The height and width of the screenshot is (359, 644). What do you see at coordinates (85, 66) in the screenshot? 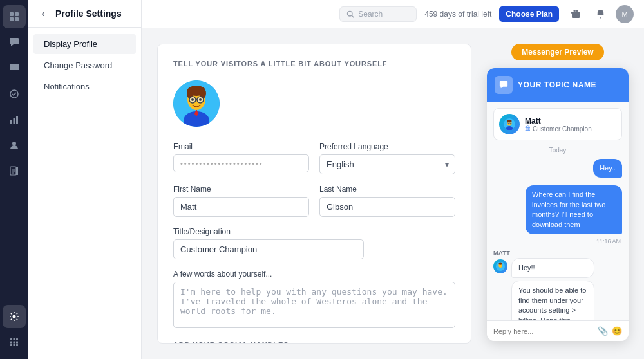
I see `nav-items: Display Profile Change Password Notifica…` at bounding box center [85, 66].